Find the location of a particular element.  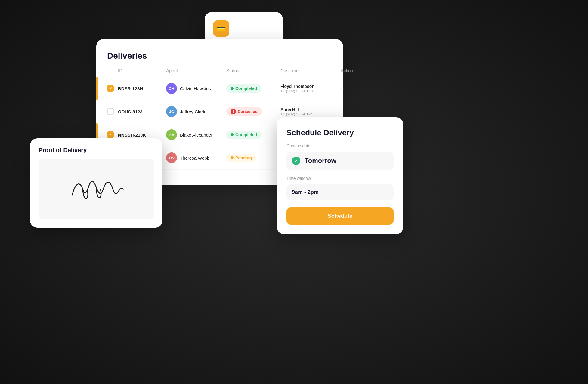

avatar: TW is located at coordinates (172, 158).